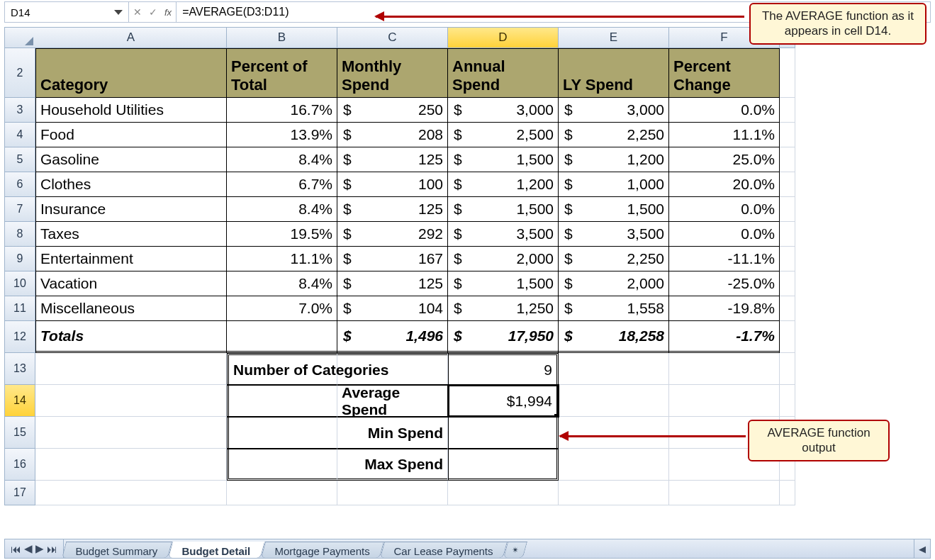 This screenshot has width=935, height=560. What do you see at coordinates (503, 259) in the screenshot?
I see `annual-cell: $2,000` at bounding box center [503, 259].